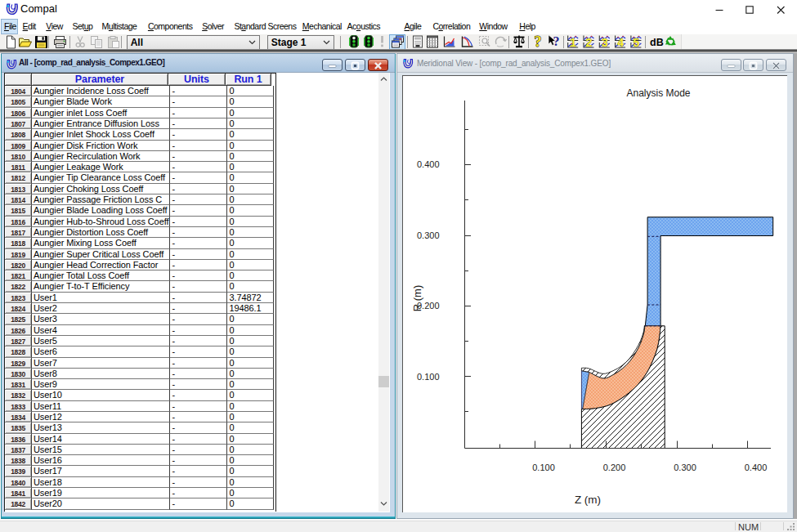 The height and width of the screenshot is (532, 797). I want to click on svg-text: 5, so click(637, 42).